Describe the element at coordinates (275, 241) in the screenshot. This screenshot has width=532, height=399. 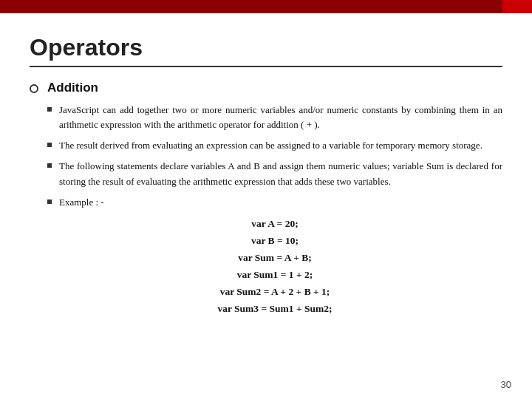
I see `code-line-2: var B = 10;` at that location.